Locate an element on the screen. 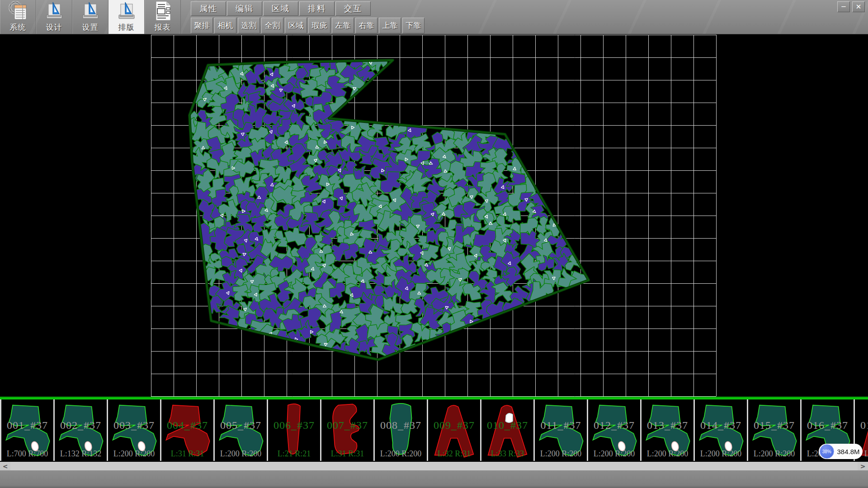 The image size is (868, 488). horizontal-scrollbar: < > is located at coordinates (434, 466).